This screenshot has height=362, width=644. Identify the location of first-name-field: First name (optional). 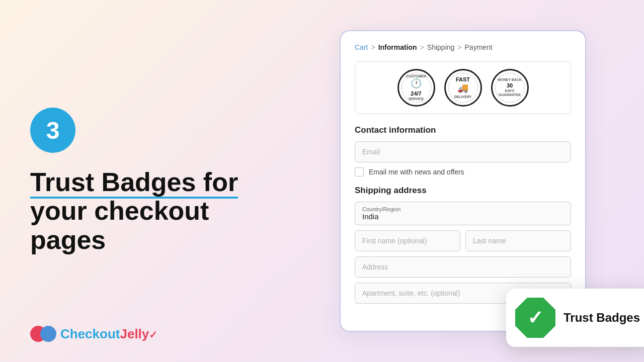
(408, 241).